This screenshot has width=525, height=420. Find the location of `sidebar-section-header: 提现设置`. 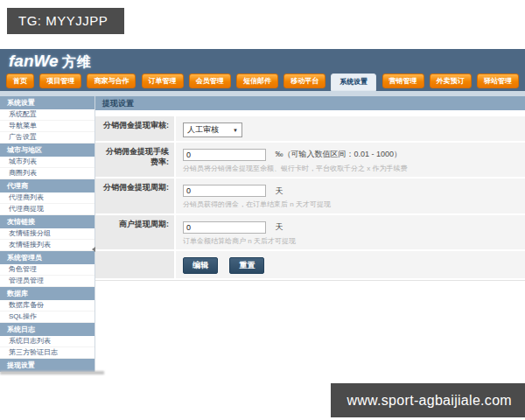

sidebar-section-header: 提现设置 is located at coordinates (47, 366).